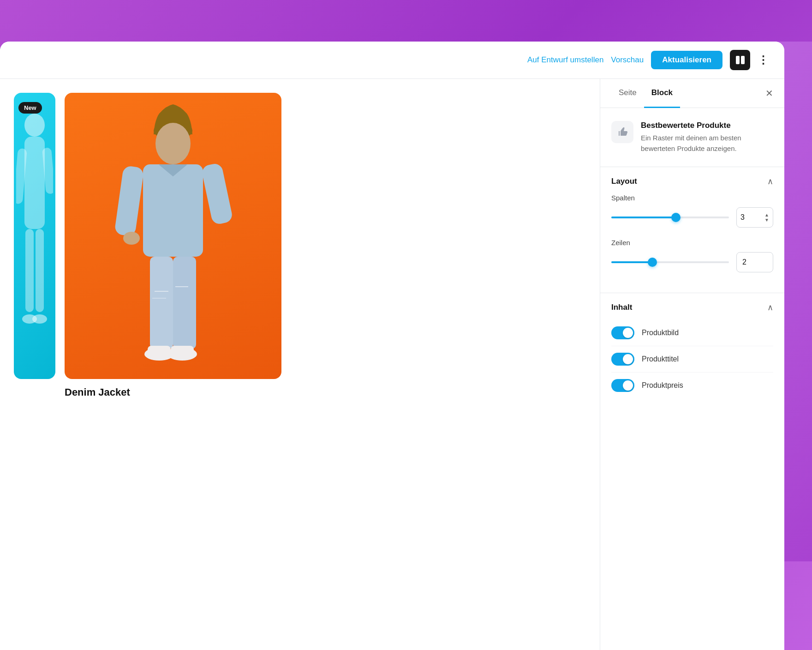 The height and width of the screenshot is (650, 812). Describe the element at coordinates (628, 333) in the screenshot. I see `produktbild-toggle-thumb` at that location.